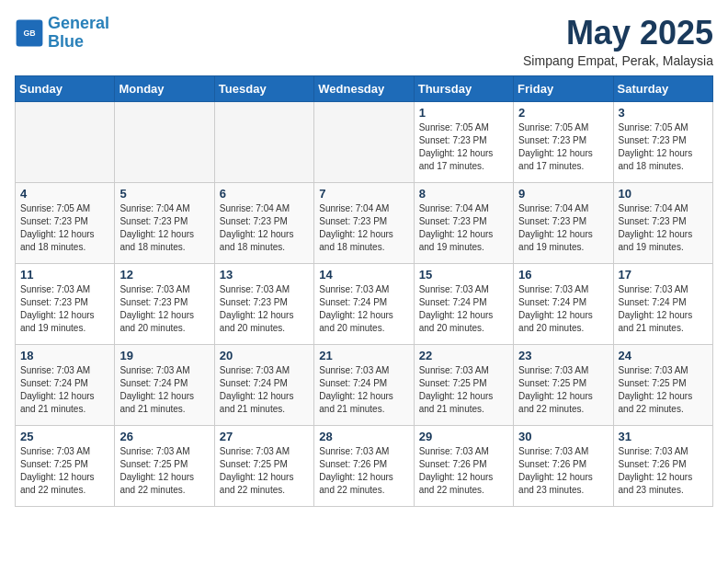 The width and height of the screenshot is (728, 563). What do you see at coordinates (165, 223) in the screenshot?
I see `calendar-cell: 5Sunrise: 7:04 AM Sunset: 7:23 PM Daylig…` at bounding box center [165, 223].